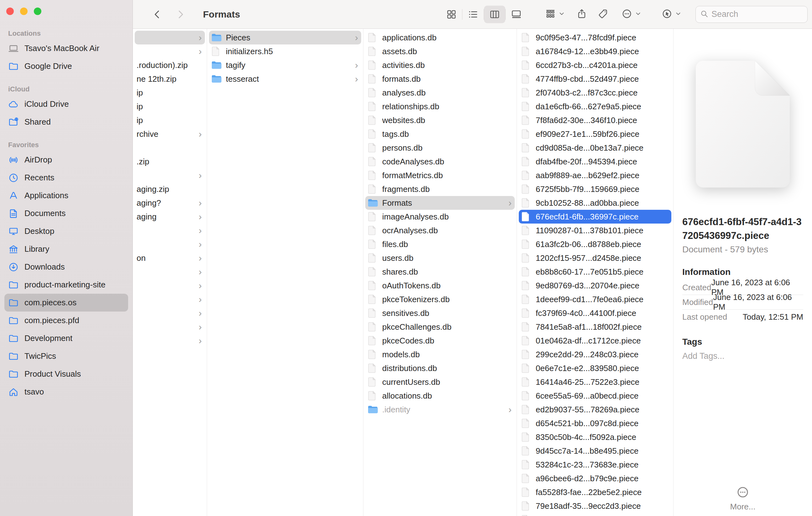  Describe the element at coordinates (632, 14) in the screenshot. I see `more-circle-button` at that location.